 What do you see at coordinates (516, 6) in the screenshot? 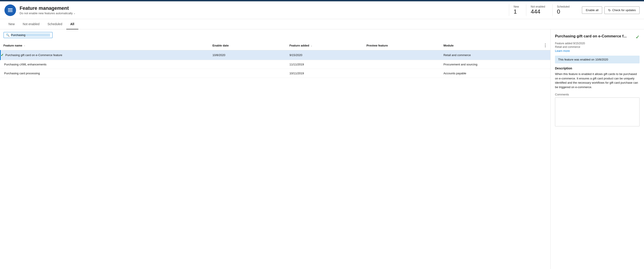
I see `stat-new-label: New` at bounding box center [516, 6].